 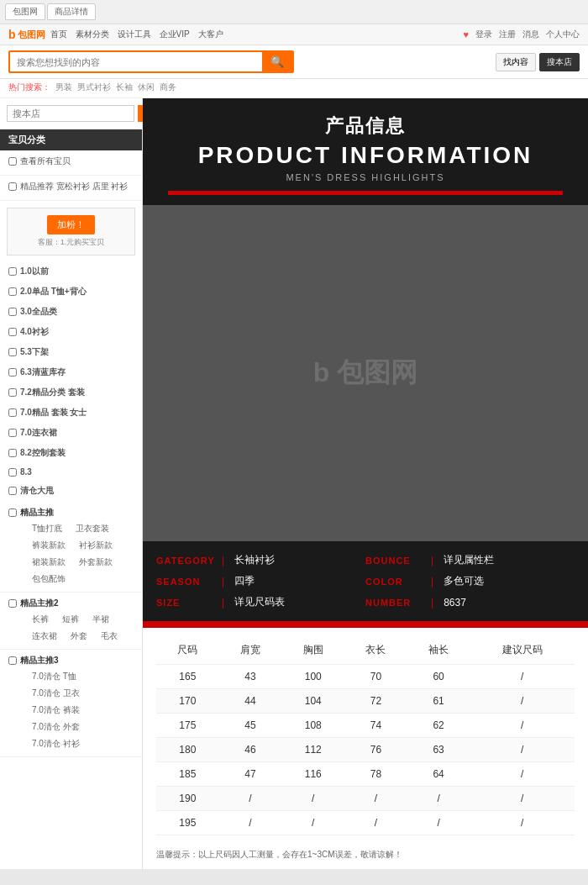 What do you see at coordinates (92, 34) in the screenshot?
I see `nav-link-category: 素材分类` at bounding box center [92, 34].